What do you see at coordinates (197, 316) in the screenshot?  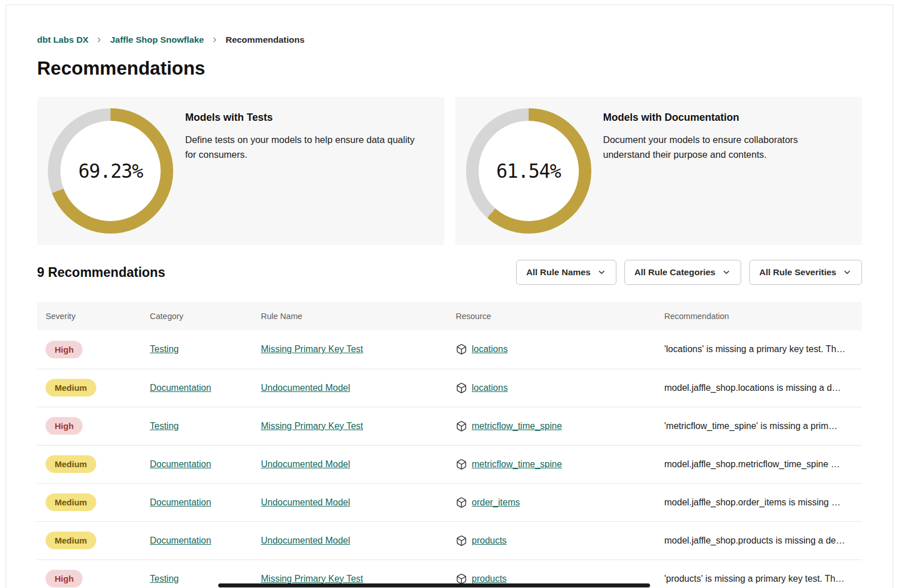 I see `column-header-category: Category` at bounding box center [197, 316].